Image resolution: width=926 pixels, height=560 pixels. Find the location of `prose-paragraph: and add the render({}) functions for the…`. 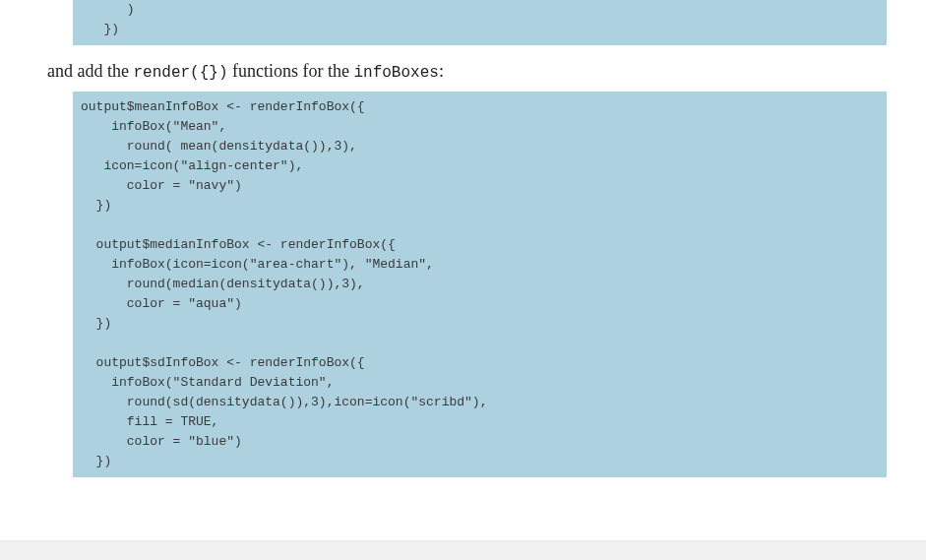

prose-paragraph: and add the render({}) functions for the… is located at coordinates (463, 71).